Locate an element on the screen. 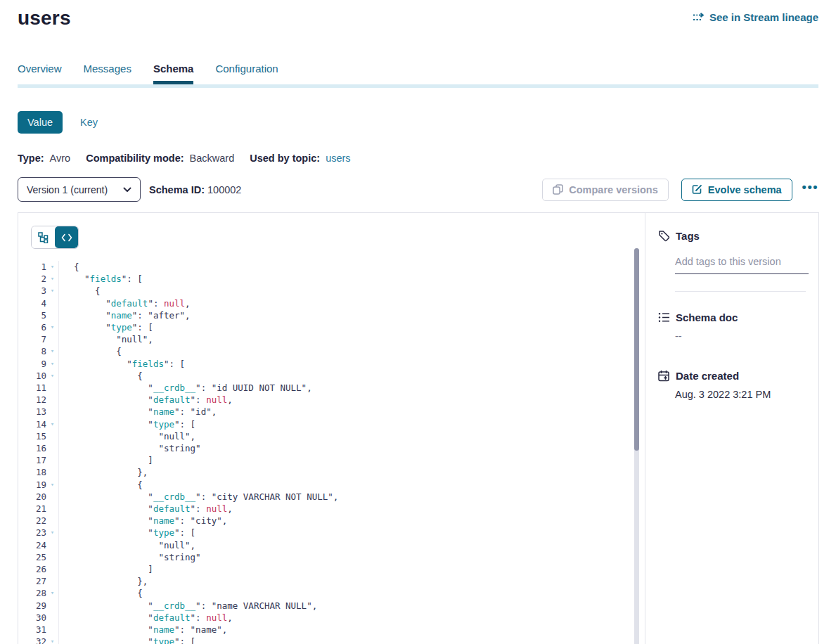  value-toggle-button: Value is located at coordinates (40, 122).